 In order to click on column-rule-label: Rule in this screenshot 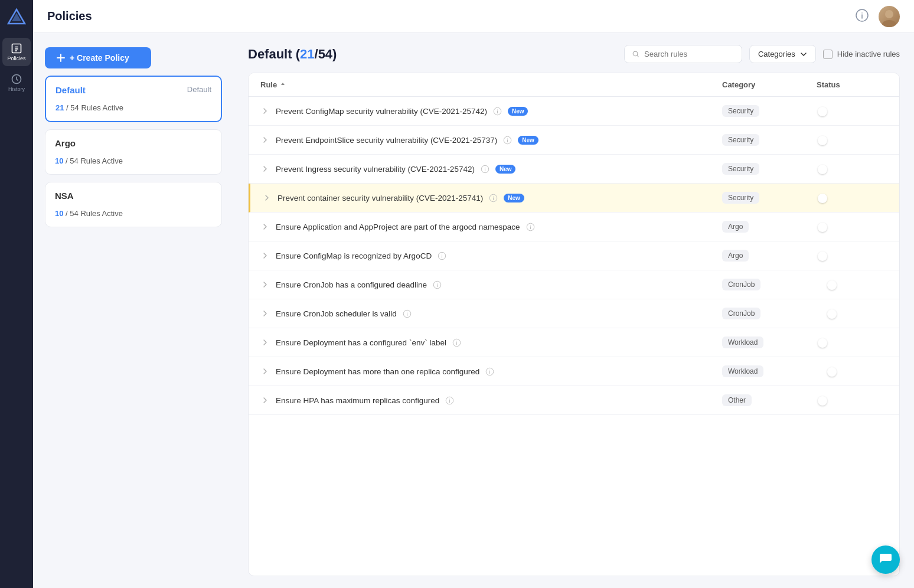, I will do `click(269, 85)`.